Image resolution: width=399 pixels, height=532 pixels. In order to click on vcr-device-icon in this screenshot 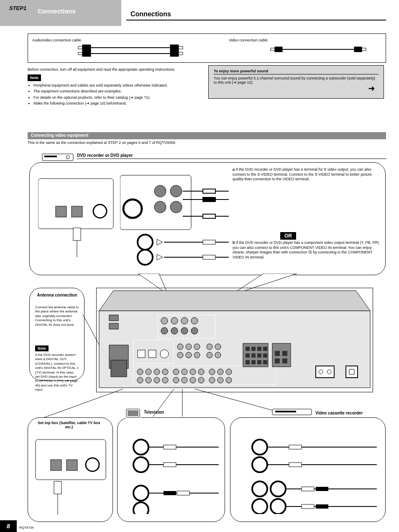, I will do `click(292, 412)`.